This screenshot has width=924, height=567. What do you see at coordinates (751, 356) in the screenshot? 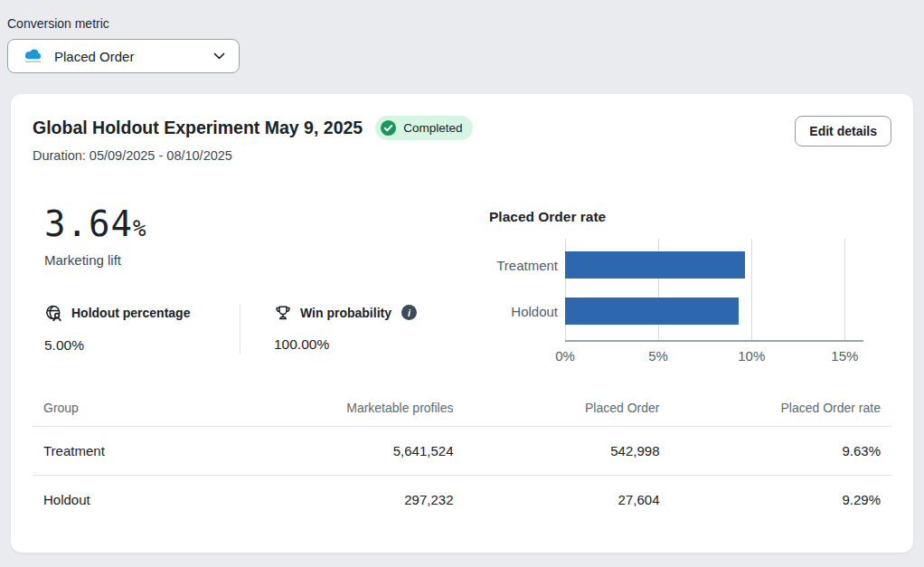
I see `chart-tick-label: 10%` at bounding box center [751, 356].